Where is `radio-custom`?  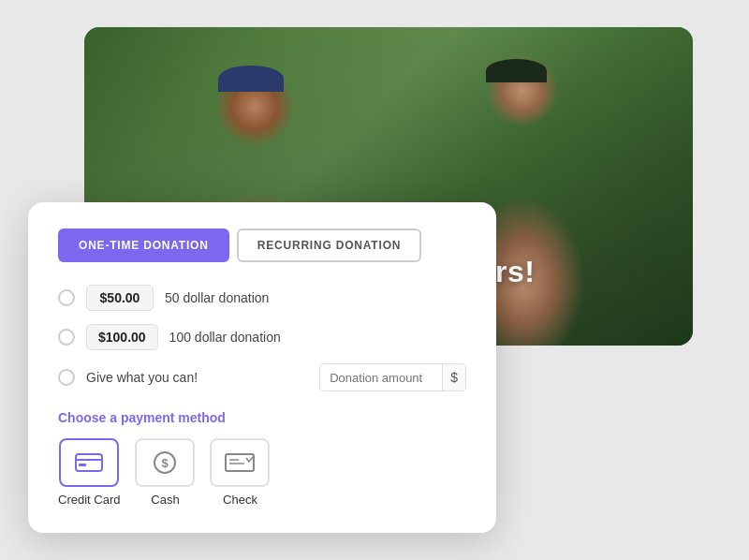 radio-custom is located at coordinates (66, 377).